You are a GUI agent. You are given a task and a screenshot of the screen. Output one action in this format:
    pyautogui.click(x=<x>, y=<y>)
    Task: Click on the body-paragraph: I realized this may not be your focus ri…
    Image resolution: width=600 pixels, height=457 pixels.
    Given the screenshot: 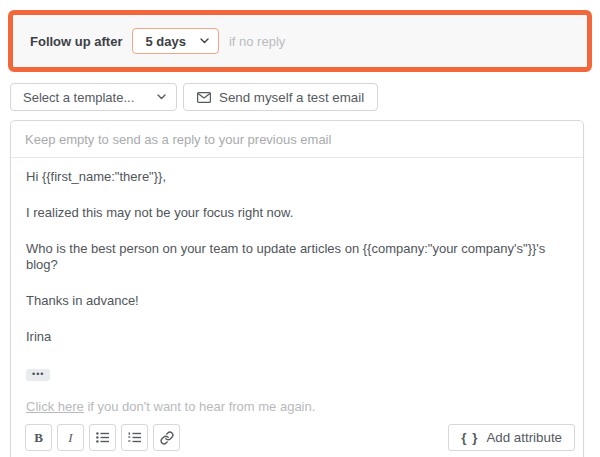 What is the action you would take?
    pyautogui.click(x=297, y=213)
    